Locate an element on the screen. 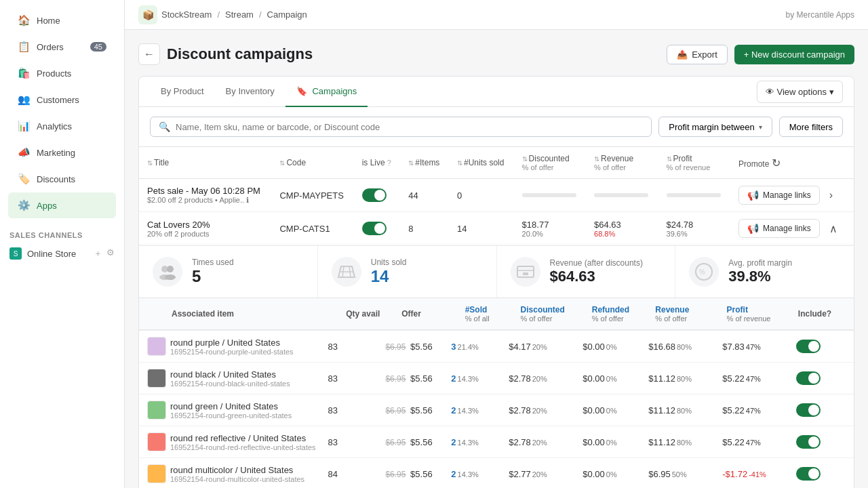  sales-channels-title: SALES CHANNELS is located at coordinates (62, 232).